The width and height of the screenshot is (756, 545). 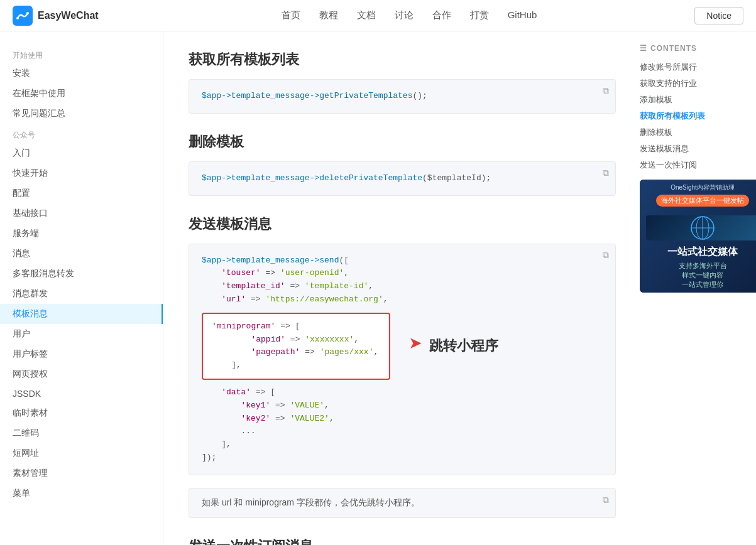 What do you see at coordinates (703, 285) in the screenshot?
I see `ad-subtitle-3: 一站式管理你` at bounding box center [703, 285].